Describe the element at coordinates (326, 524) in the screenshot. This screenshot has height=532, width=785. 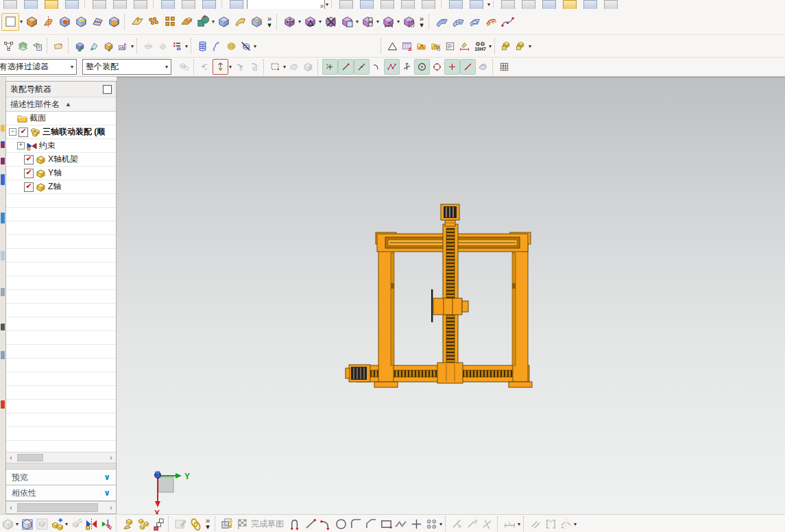
I see `sketch-arc-icon` at that location.